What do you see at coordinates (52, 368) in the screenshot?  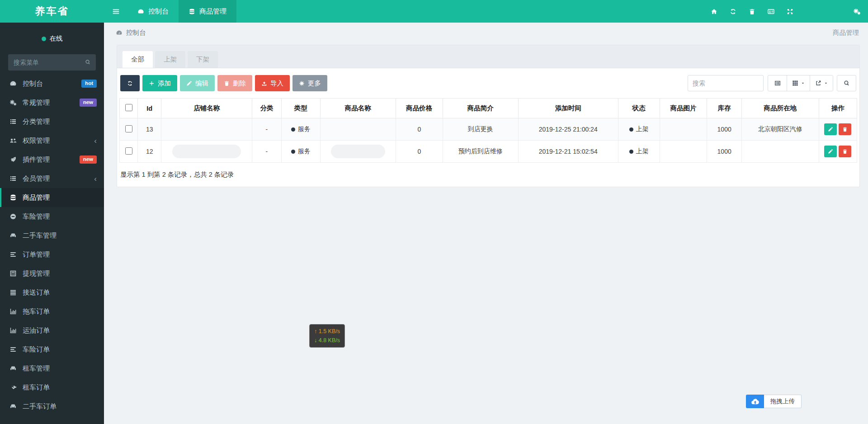 I see `sidebar-item-租车管理: 租车管理` at bounding box center [52, 368].